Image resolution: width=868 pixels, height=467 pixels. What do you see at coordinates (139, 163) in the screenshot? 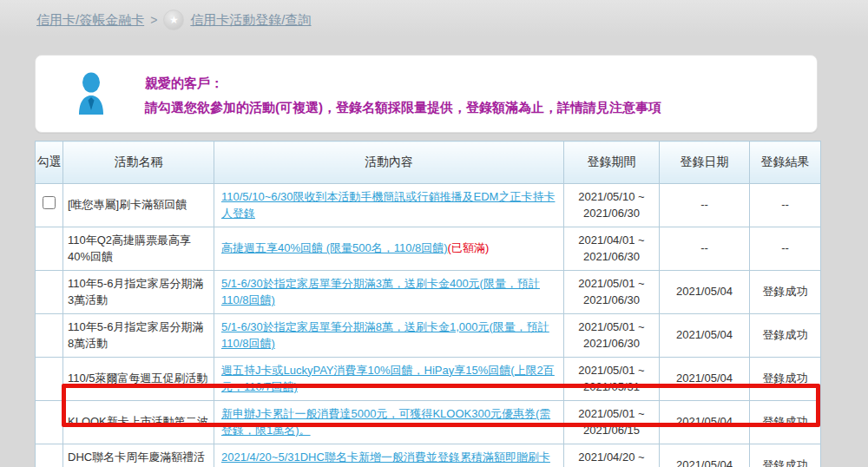
I see `header-activity-name: 活動名稱` at bounding box center [139, 163].